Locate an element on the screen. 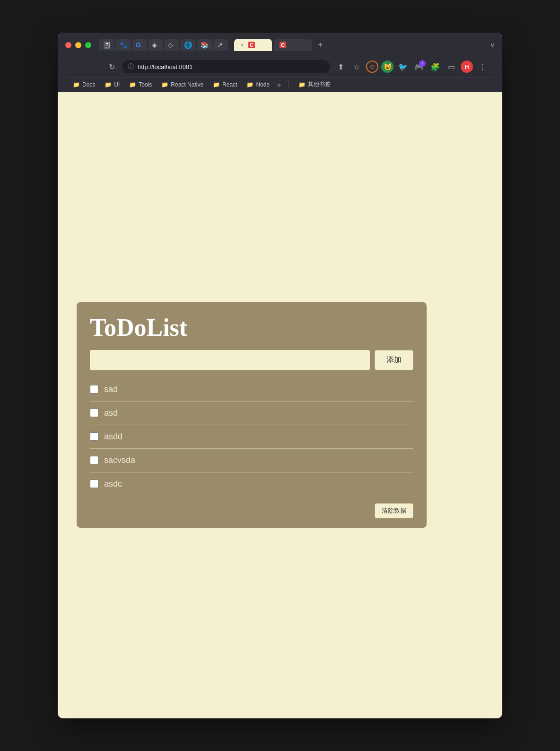 This screenshot has height=751, width=560. twitter-button: 🐦 is located at coordinates (403, 67).